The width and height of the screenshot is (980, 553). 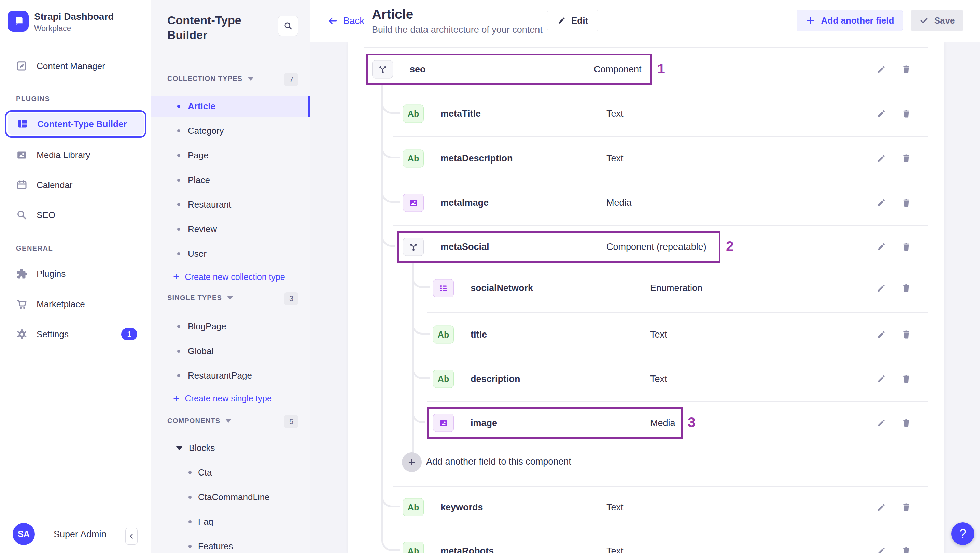 What do you see at coordinates (661, 69) in the screenshot?
I see `tour-step-number-1: 1` at bounding box center [661, 69].